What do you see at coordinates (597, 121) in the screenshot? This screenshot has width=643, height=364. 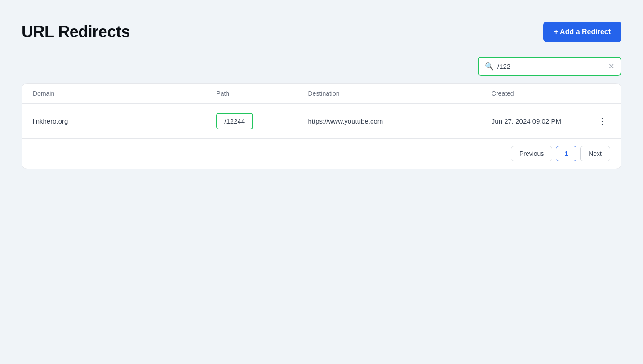 I see `actions-cell: ⋮` at bounding box center [597, 121].